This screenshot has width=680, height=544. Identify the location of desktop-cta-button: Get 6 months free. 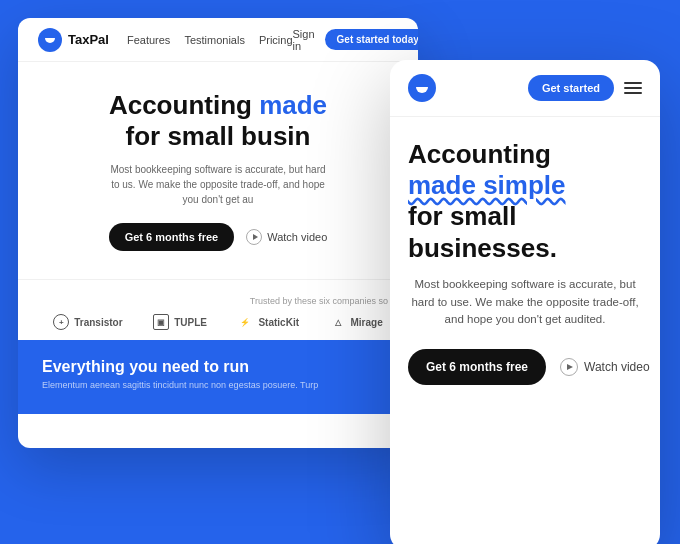
(172, 237).